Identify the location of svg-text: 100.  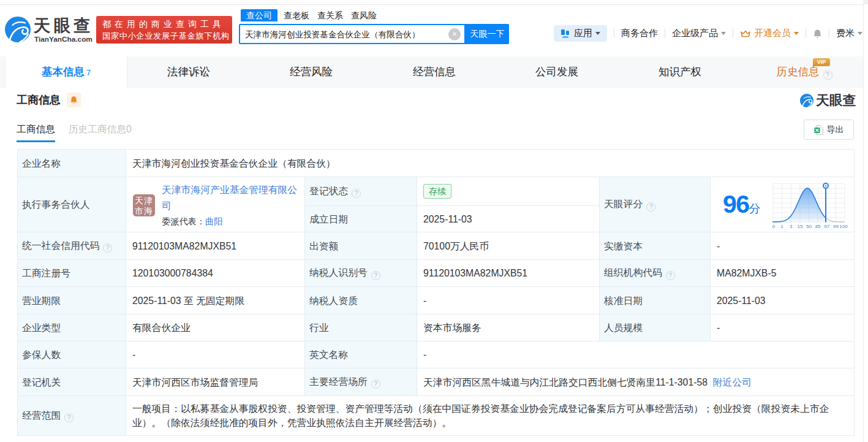
(843, 227).